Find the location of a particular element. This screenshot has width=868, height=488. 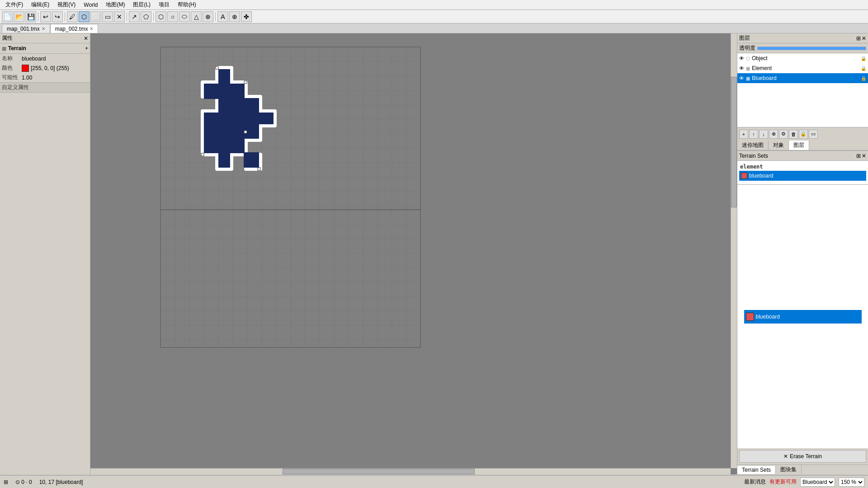

object-ellipse: ○ is located at coordinates (173, 17).